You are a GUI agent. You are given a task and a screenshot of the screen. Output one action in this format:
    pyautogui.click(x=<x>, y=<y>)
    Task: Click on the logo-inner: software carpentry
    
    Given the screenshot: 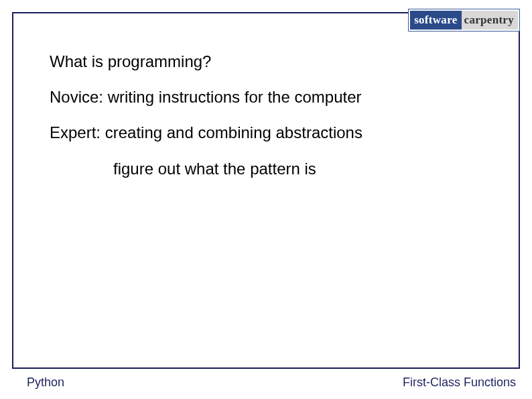 What is the action you would take?
    pyautogui.click(x=464, y=20)
    